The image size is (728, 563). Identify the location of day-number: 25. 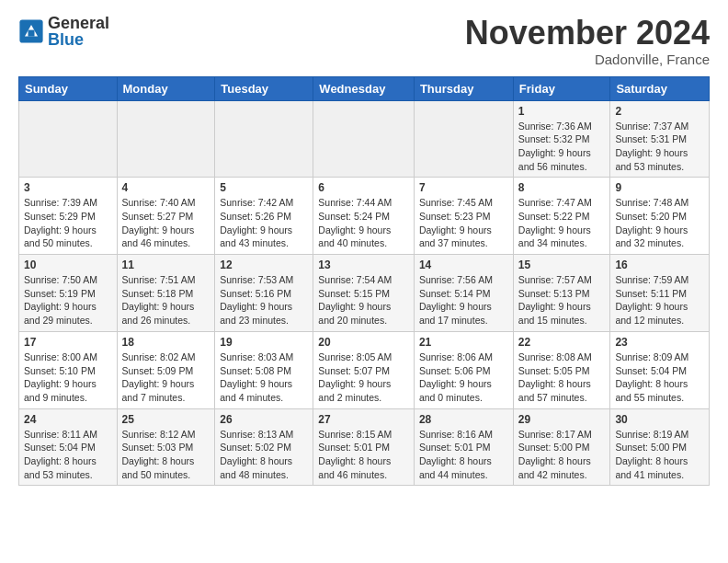
(166, 419).